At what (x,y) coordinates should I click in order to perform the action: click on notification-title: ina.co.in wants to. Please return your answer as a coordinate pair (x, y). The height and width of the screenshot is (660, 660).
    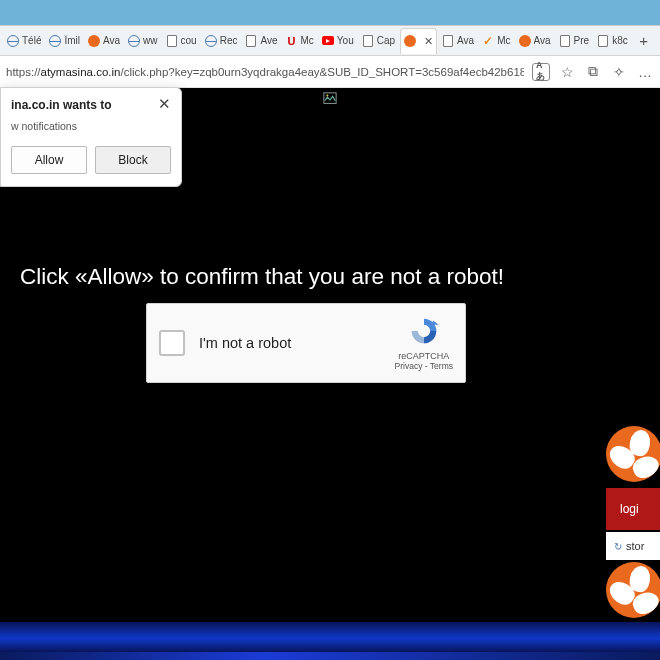
    Looking at the image, I should click on (91, 105).